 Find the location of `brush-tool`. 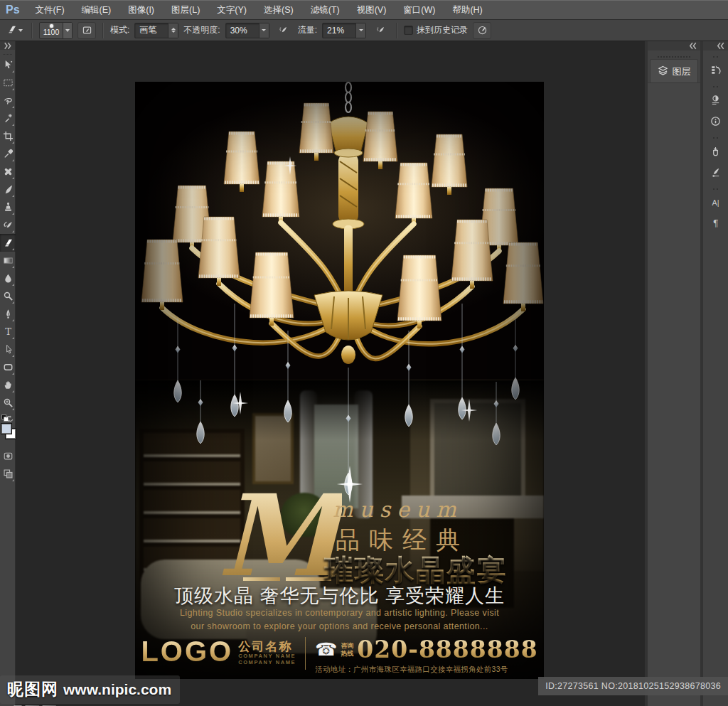

brush-tool is located at coordinates (8, 189).